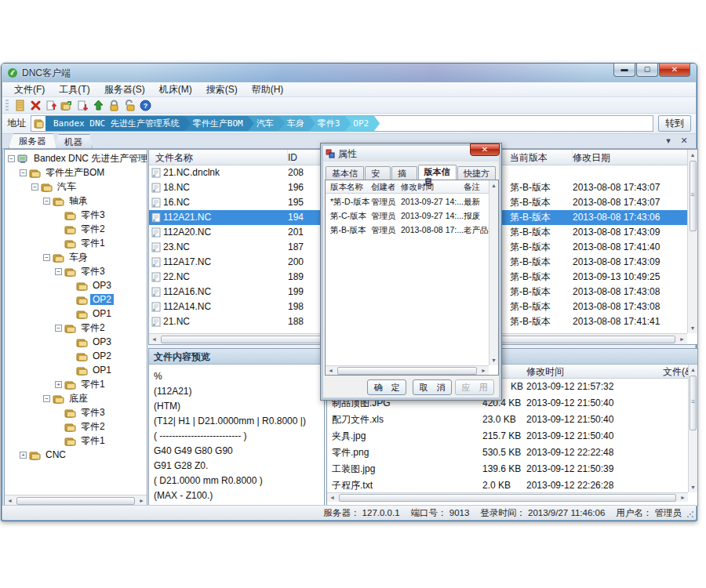 Image resolution: width=706 pixels, height=588 pixels. What do you see at coordinates (75, 356) in the screenshot?
I see `tree-item-OP2-14: OP2` at bounding box center [75, 356].